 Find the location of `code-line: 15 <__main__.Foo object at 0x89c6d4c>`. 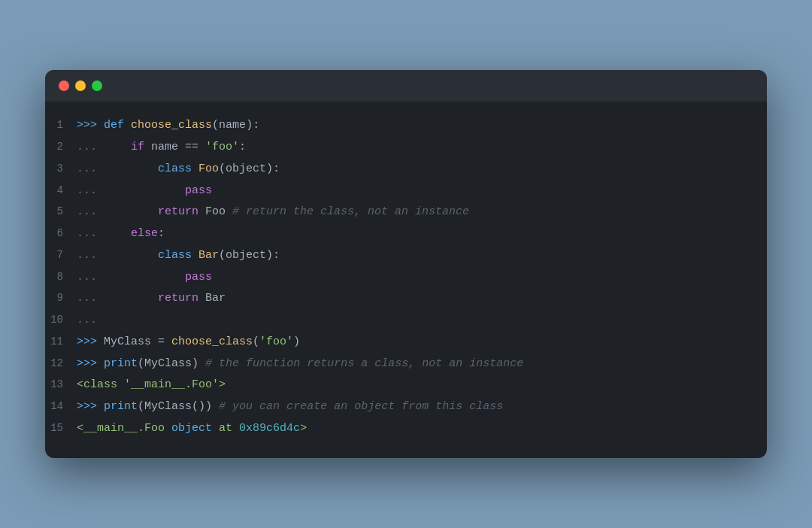

code-line: 15 <__main__.Foo object at 0x89c6d4c> is located at coordinates (406, 429).